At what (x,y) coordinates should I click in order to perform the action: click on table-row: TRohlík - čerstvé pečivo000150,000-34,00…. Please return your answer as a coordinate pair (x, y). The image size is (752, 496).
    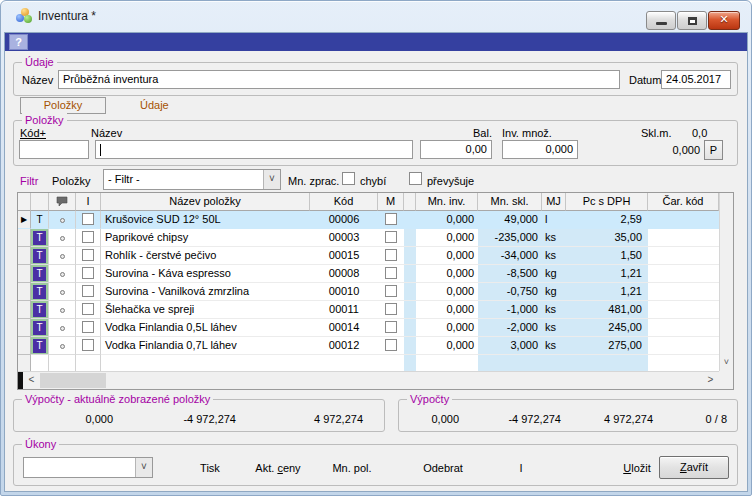
    Looking at the image, I should click on (368, 256).